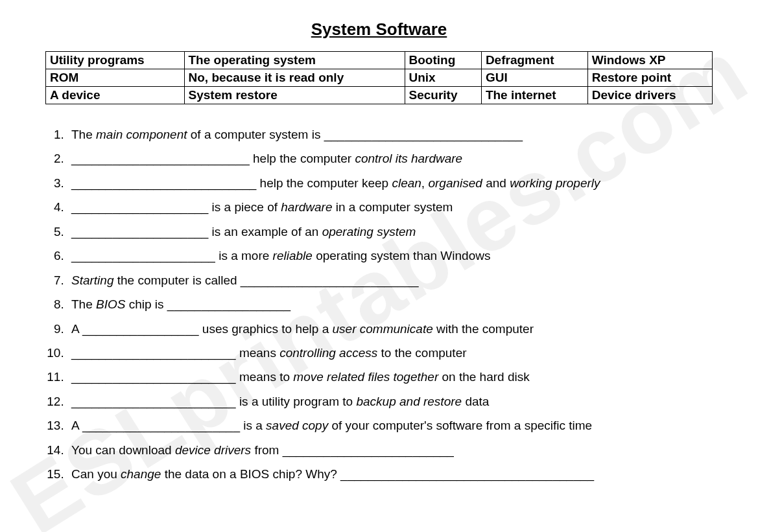 The height and width of the screenshot is (532, 758). Describe the element at coordinates (390, 474) in the screenshot. I see `question-item: Can you change the data on a BIOS chip? …` at that location.